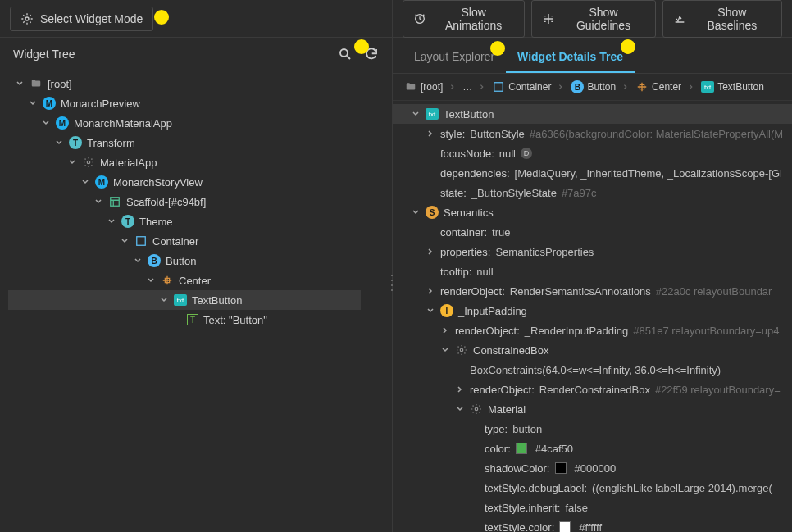  I want to click on detail-key: shadowColor:, so click(517, 469).